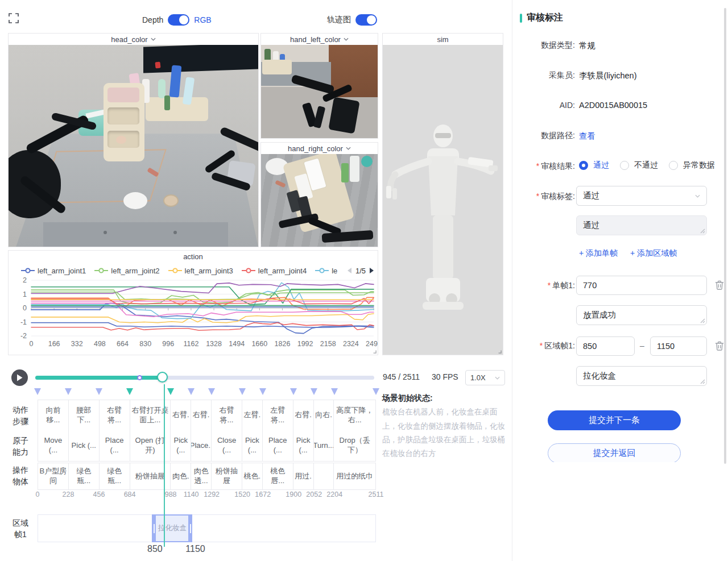  I want to click on step-cell: Open (打开), so click(151, 446).